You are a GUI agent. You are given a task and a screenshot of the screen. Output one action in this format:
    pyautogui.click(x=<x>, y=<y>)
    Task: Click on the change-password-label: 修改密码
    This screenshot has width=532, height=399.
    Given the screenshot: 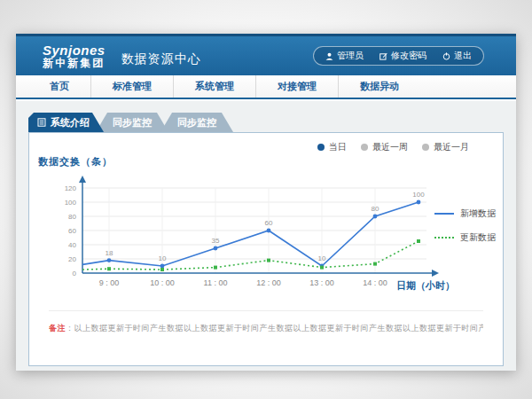 What is the action you would take?
    pyautogui.click(x=409, y=56)
    